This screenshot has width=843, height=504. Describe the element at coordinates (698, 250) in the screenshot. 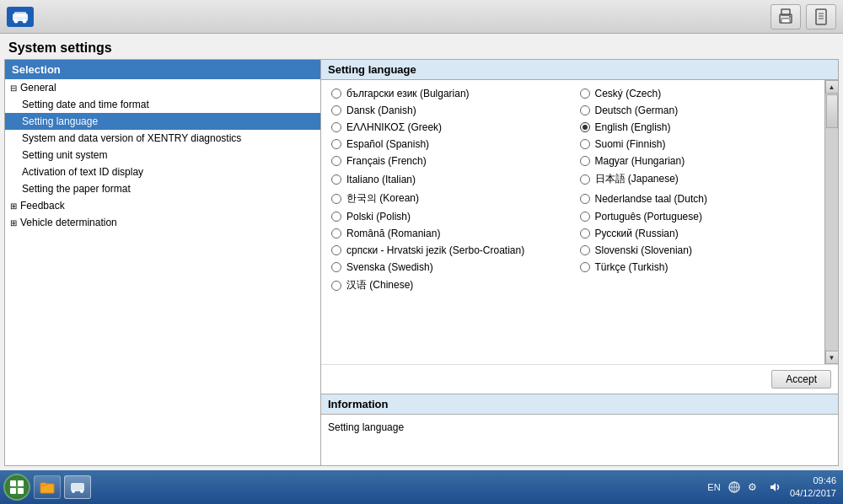

I see `lang-item-19: Slovenski (Slovenian)` at that location.